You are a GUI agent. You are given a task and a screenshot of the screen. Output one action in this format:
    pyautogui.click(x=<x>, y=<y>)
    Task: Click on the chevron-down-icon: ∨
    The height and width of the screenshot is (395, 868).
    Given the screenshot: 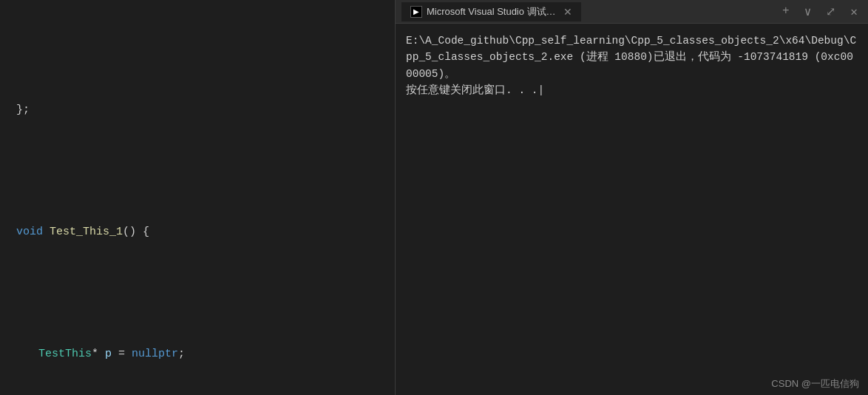 What is the action you would take?
    pyautogui.click(x=808, y=12)
    